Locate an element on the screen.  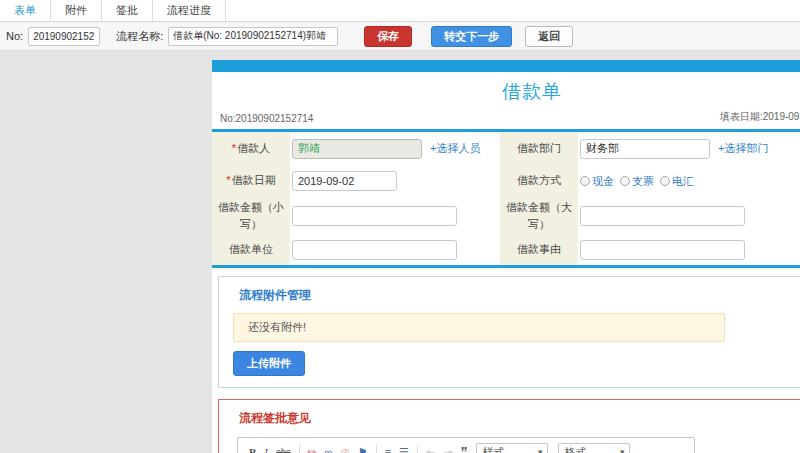
radio-check: 支票 is located at coordinates (637, 182).